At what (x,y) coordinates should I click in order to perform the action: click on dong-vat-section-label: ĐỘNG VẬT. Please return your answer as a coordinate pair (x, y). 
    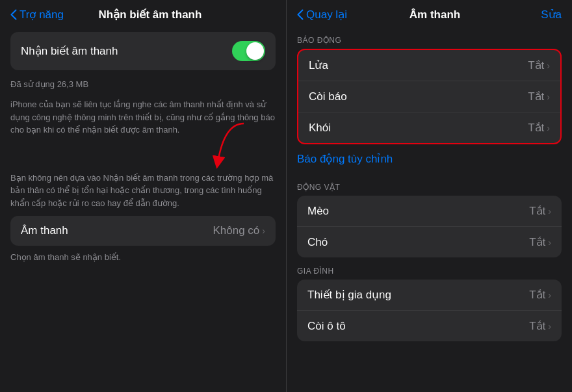
    Looking at the image, I should click on (429, 185).